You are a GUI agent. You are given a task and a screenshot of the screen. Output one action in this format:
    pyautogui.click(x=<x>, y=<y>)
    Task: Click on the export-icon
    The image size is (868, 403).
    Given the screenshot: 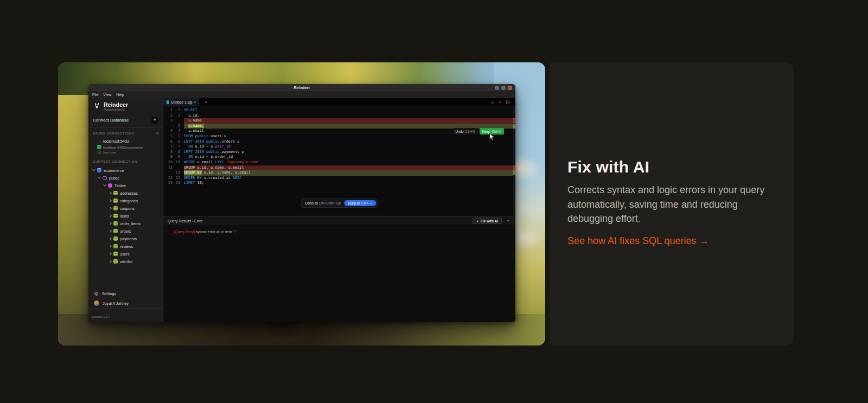 What is the action you would take?
    pyautogui.click(x=508, y=102)
    